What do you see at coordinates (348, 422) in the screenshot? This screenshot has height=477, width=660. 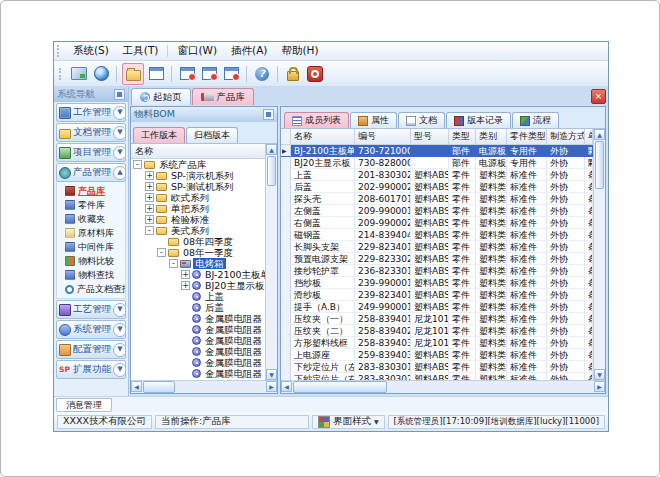 I see `ui-style-selector: 界面样式 ▼` at bounding box center [348, 422].